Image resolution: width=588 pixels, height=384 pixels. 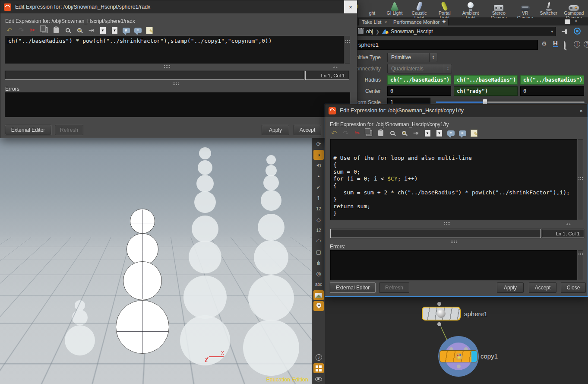 I want to click on copy-node-output-dot, so click(x=458, y=366).